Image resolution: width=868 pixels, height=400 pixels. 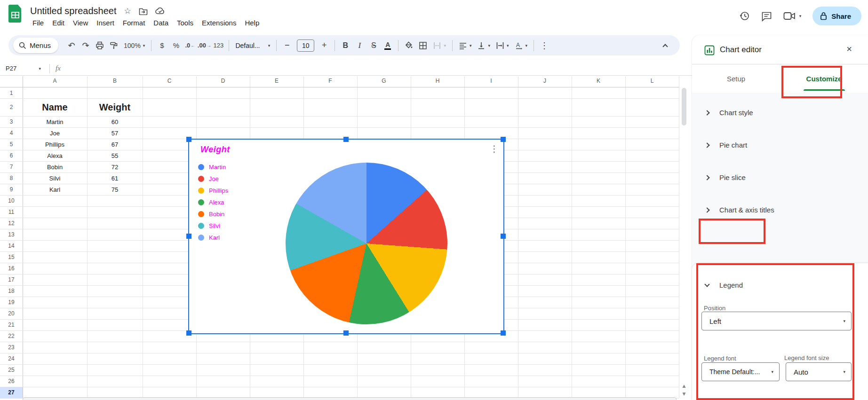 What do you see at coordinates (388, 46) in the screenshot?
I see `text-color-button: A` at bounding box center [388, 46].